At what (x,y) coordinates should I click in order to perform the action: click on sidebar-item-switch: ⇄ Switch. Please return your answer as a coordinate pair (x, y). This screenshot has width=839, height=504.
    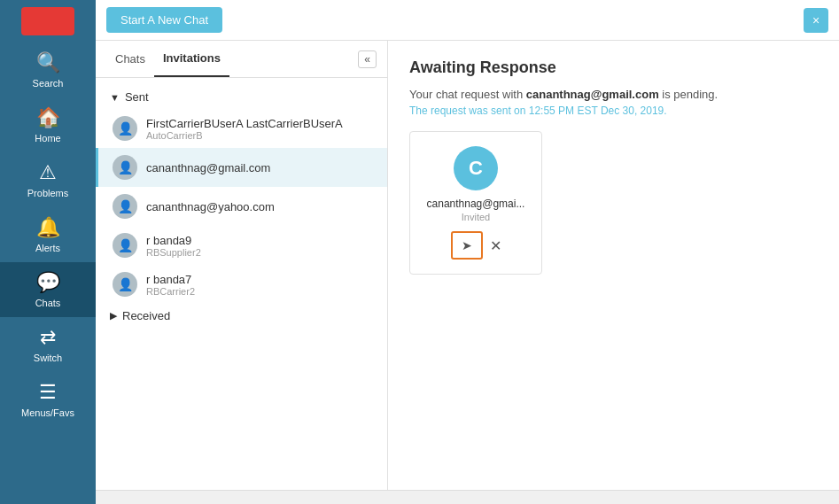
    Looking at the image, I should click on (48, 345).